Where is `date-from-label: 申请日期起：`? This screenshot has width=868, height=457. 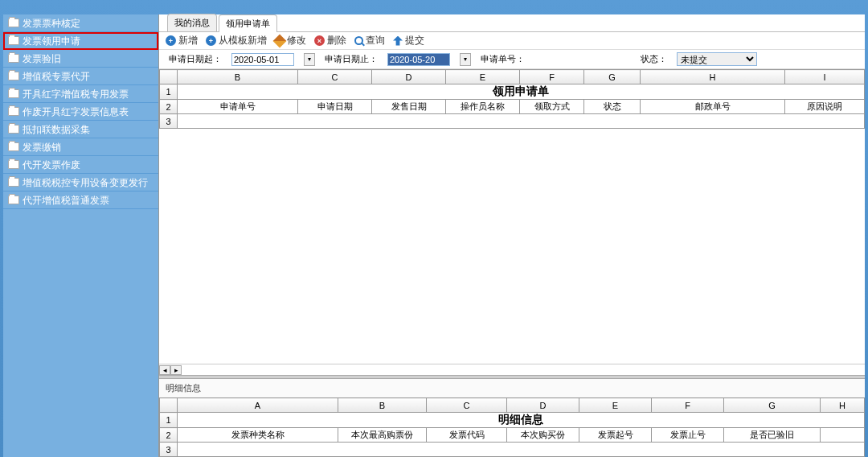 date-from-label: 申请日期起： is located at coordinates (195, 60).